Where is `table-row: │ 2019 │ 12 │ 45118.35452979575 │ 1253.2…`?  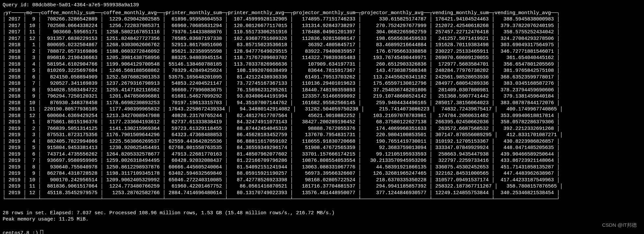 table-row: │ 2019 │ 12 │ 45118.35452979575 │ 1253.2… is located at coordinates (322, 193).